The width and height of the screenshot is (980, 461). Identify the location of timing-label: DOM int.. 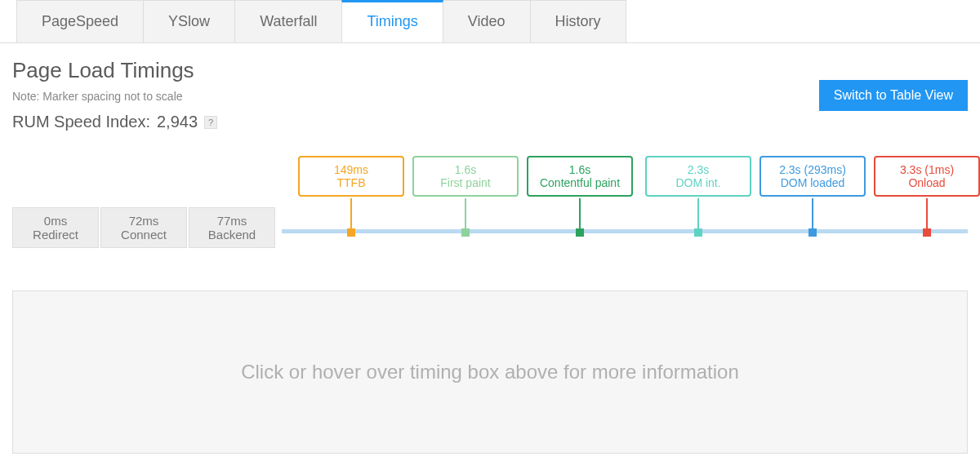
(698, 183).